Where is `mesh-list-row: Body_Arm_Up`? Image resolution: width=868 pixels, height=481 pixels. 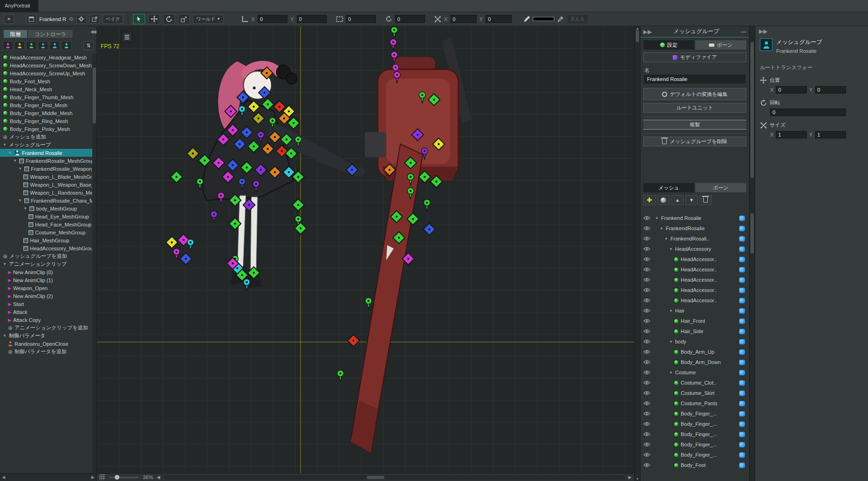
mesh-list-row: Body_Arm_Up is located at coordinates (695, 352).